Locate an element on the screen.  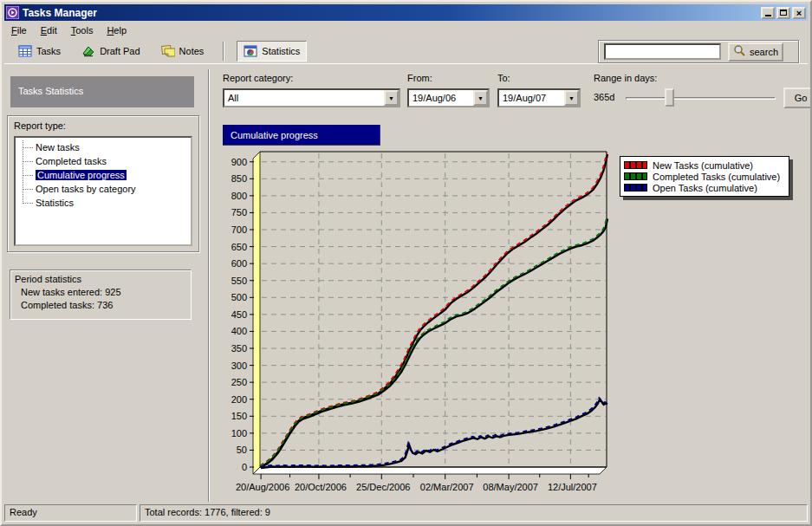
svg-text: 550 is located at coordinates (239, 281).